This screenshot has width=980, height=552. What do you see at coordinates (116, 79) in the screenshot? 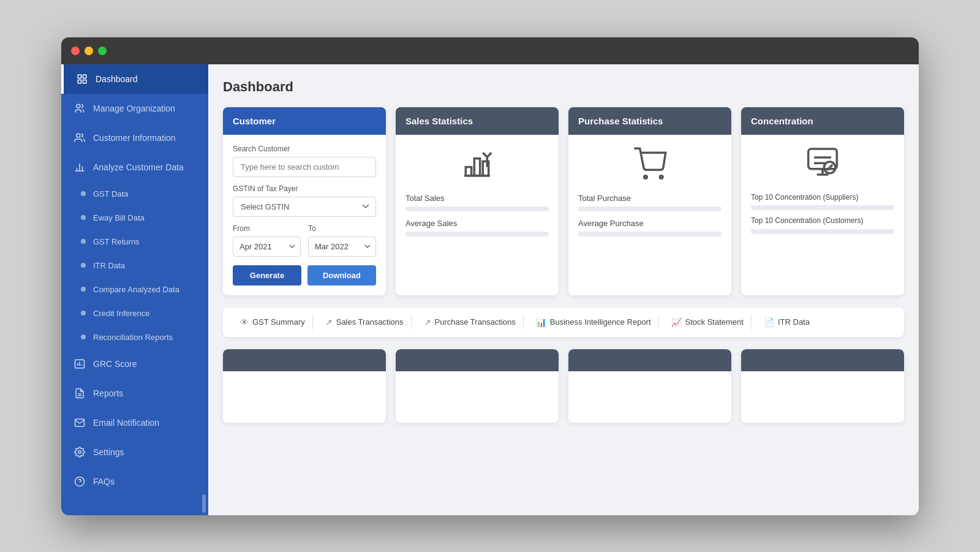
I see `sidebar-label-dashboard: Dashboard` at bounding box center [116, 79].